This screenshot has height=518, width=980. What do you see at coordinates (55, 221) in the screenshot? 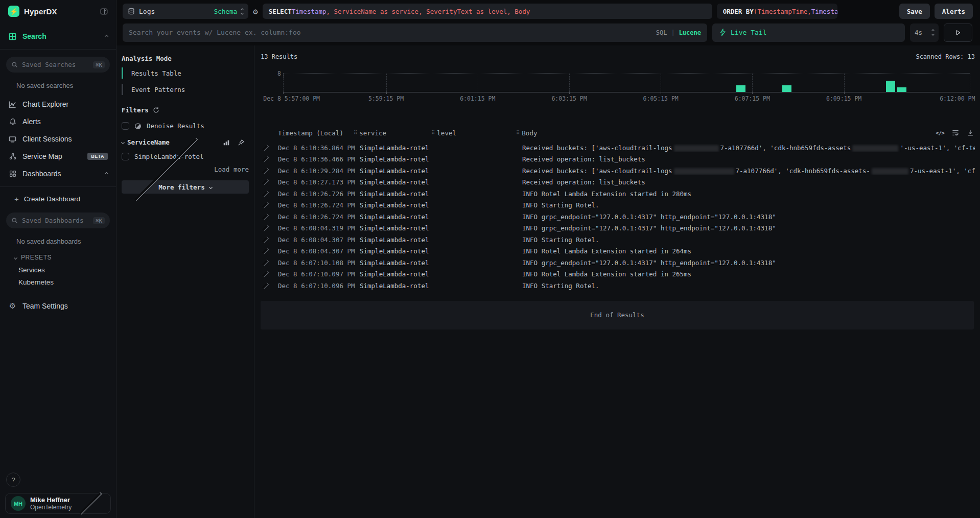
I see `saved-dashboards-field` at bounding box center [55, 221].